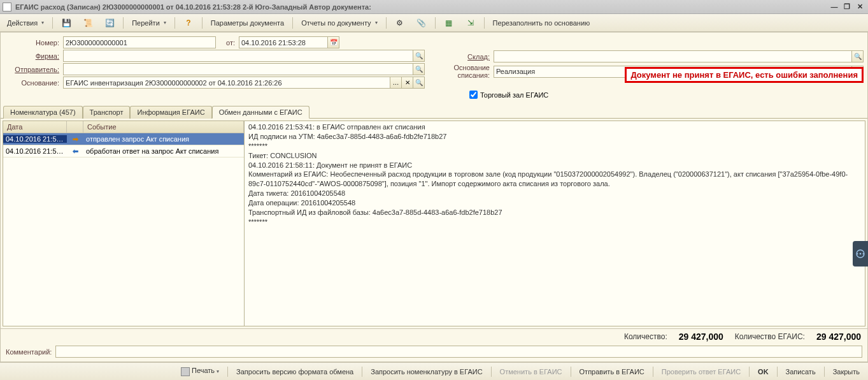 Image resolution: width=868 pixels, height=380 pixels. I want to click on tab-nomenclature: Номенклатура (457), so click(43, 112).